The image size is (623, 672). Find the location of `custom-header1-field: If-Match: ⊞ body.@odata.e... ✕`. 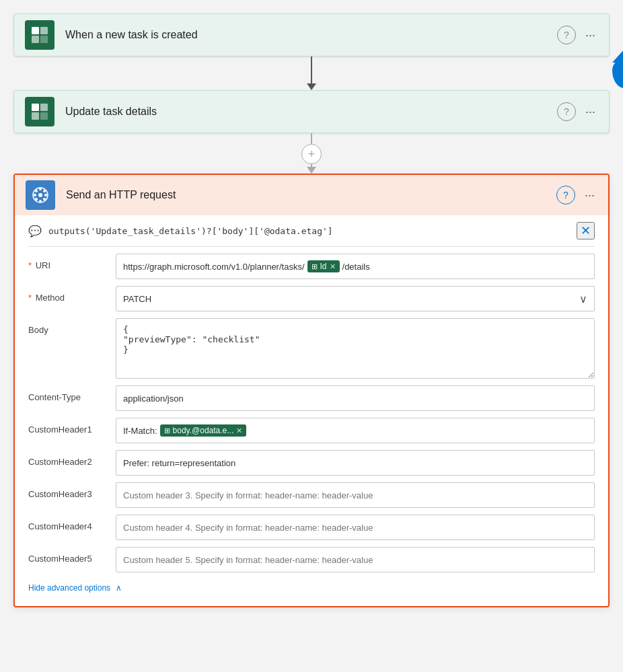

custom-header1-field: If-Match: ⊞ body.@odata.e... ✕ is located at coordinates (355, 431).